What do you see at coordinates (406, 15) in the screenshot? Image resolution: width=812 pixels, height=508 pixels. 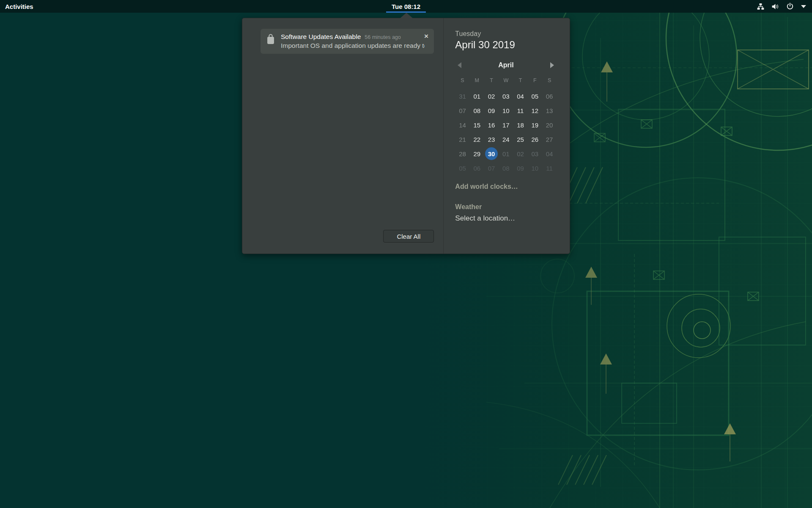 I see `popover-arrow` at bounding box center [406, 15].